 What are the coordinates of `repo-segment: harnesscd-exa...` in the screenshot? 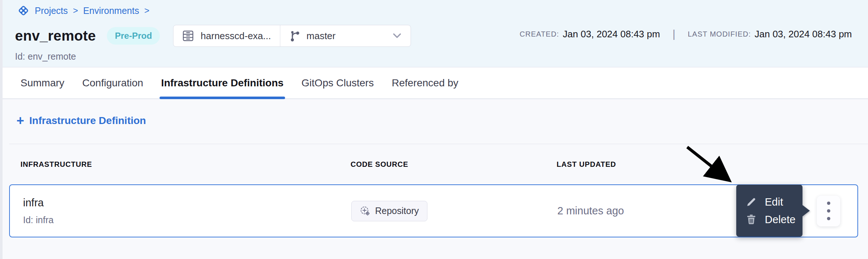 It's located at (226, 36).